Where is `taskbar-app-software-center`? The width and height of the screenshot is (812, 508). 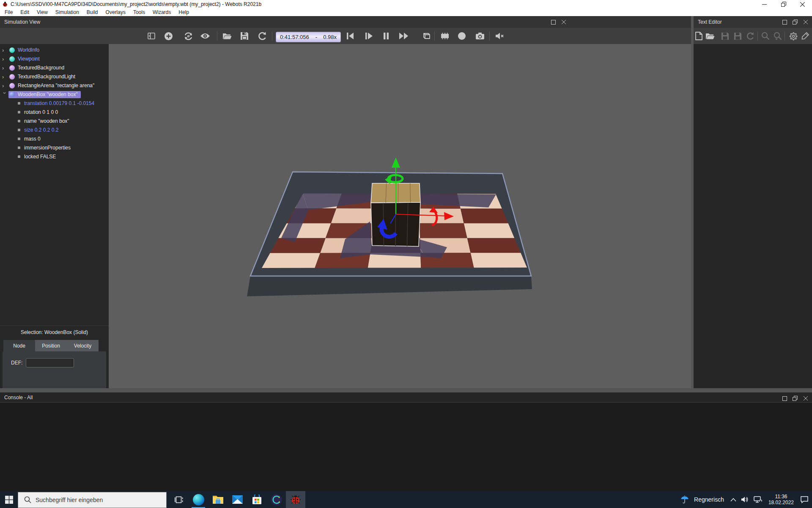
taskbar-app-software-center is located at coordinates (276, 500).